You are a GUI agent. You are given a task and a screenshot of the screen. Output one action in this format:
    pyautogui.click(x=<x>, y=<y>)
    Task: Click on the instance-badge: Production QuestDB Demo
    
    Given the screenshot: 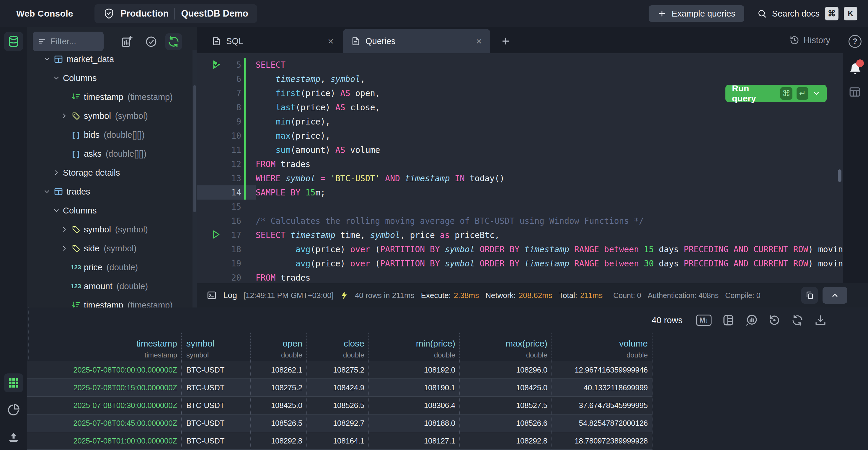 What is the action you would take?
    pyautogui.click(x=176, y=13)
    